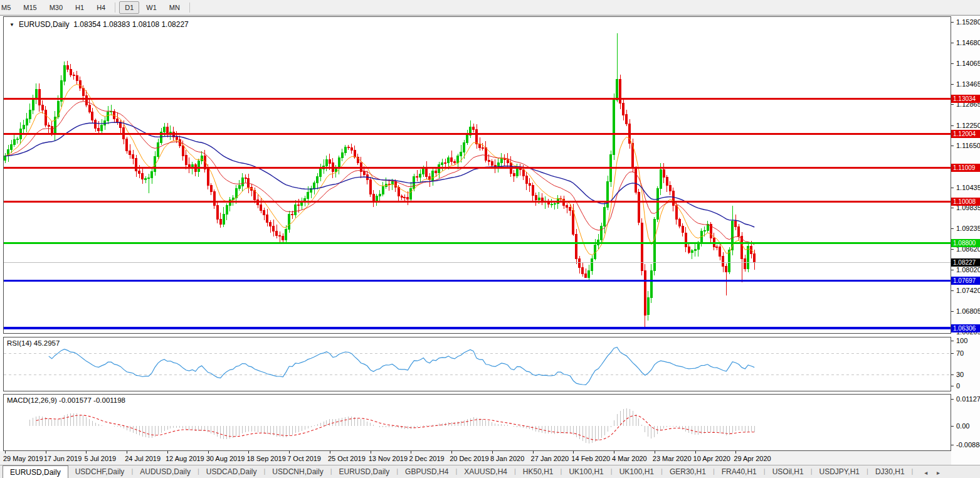  What do you see at coordinates (426, 472) in the screenshot?
I see `tab-gbpusd-h4: GBPUSD,H4` at bounding box center [426, 472].